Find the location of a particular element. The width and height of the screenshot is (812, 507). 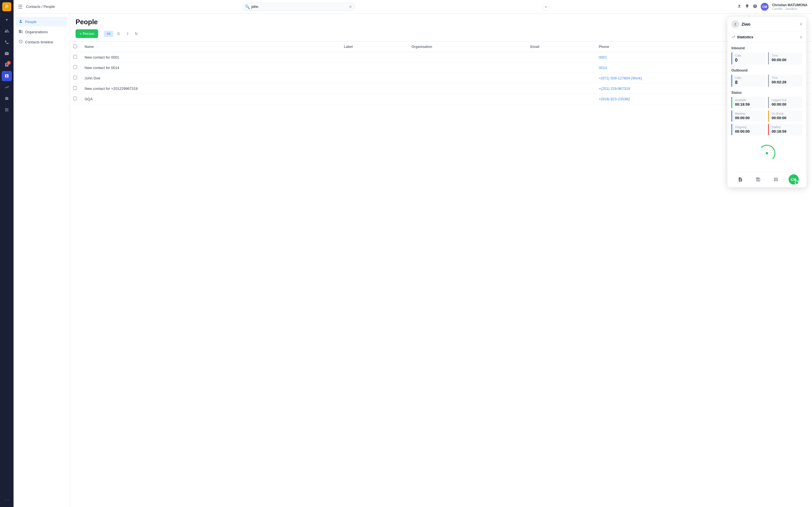

loading-spinner is located at coordinates (767, 153).